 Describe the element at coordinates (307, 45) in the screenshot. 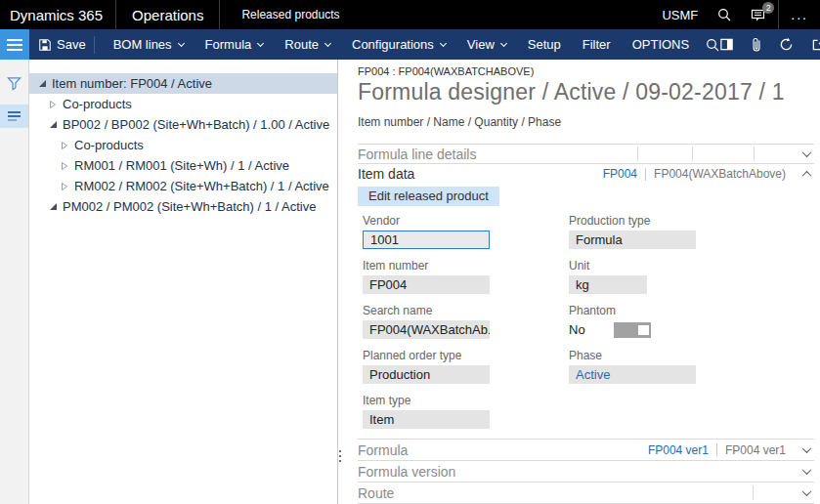

I see `menu-route: Route` at that location.